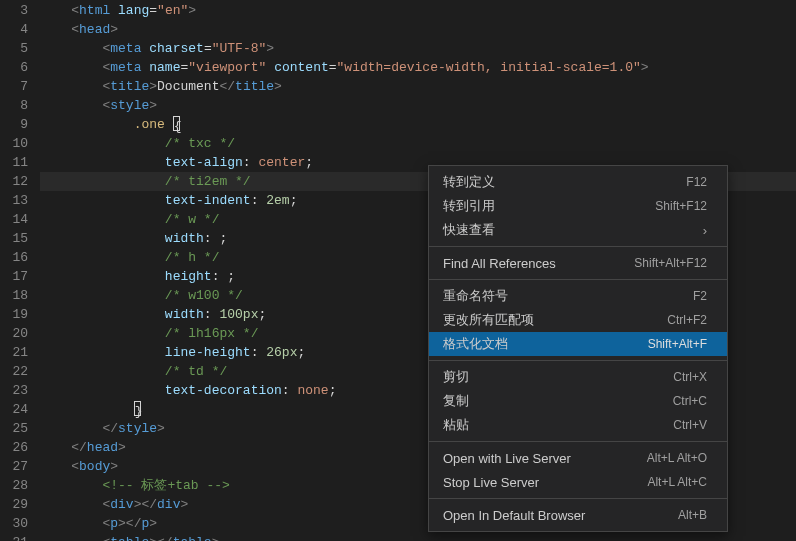 The width and height of the screenshot is (796, 541). What do you see at coordinates (578, 425) in the screenshot?
I see `menu-item: 粘贴Ctrl+V` at bounding box center [578, 425].